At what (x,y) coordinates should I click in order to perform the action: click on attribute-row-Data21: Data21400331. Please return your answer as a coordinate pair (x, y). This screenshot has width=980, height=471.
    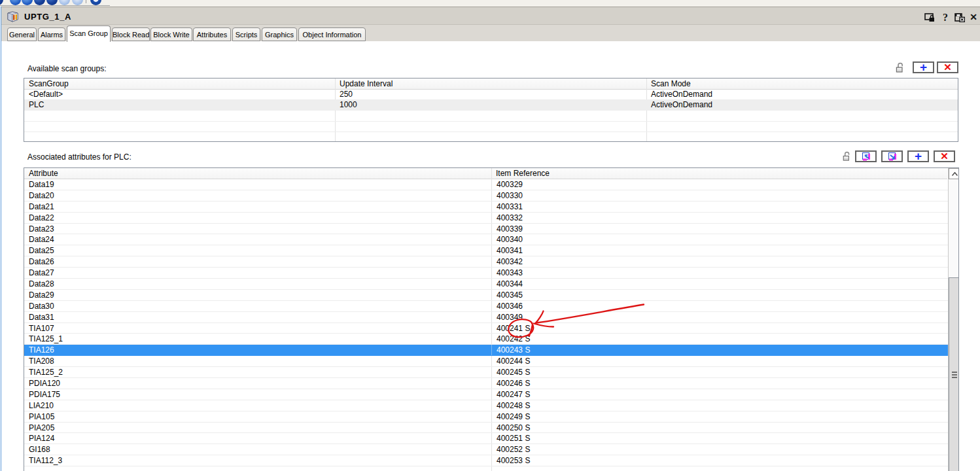
    Looking at the image, I should click on (487, 207).